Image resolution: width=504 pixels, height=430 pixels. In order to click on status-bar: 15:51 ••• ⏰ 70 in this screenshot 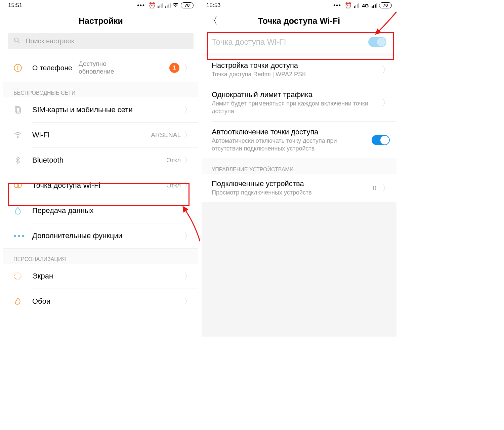, I will do `click(101, 5)`.